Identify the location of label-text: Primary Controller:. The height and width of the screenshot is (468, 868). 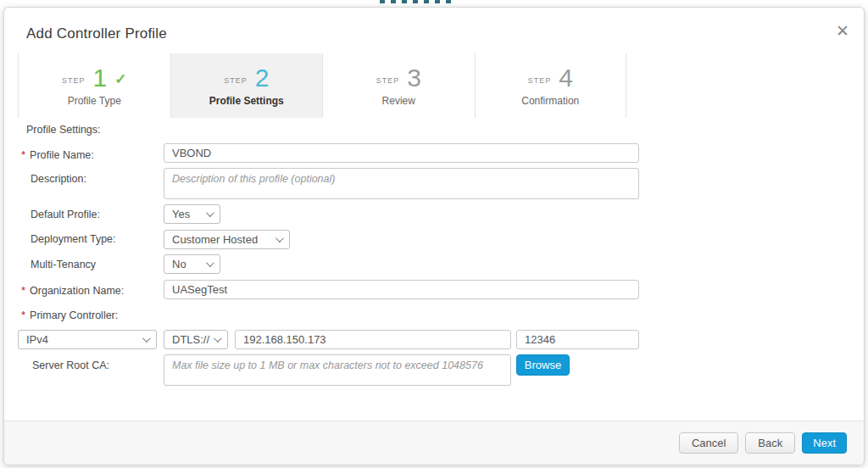
(74, 315).